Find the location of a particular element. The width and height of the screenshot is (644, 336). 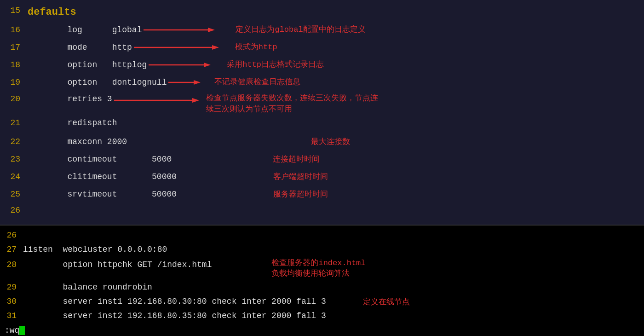

line-num-20: 20 is located at coordinates (14, 98).